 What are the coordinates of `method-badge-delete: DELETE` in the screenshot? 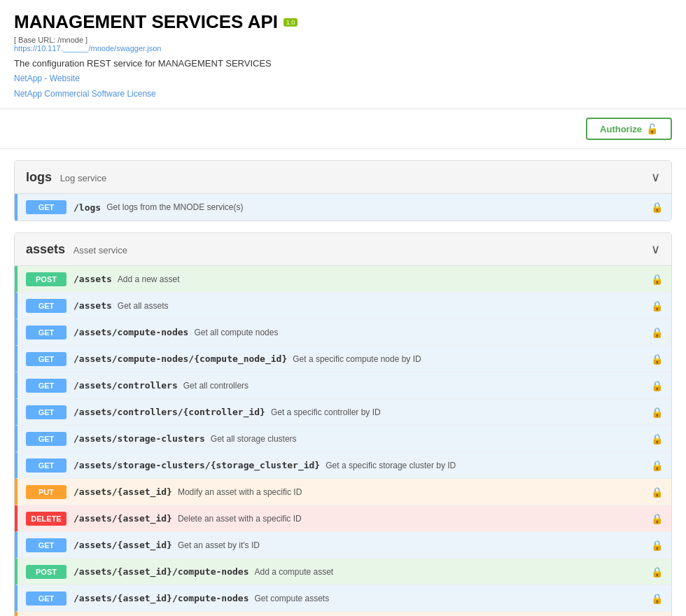 It's located at (46, 519).